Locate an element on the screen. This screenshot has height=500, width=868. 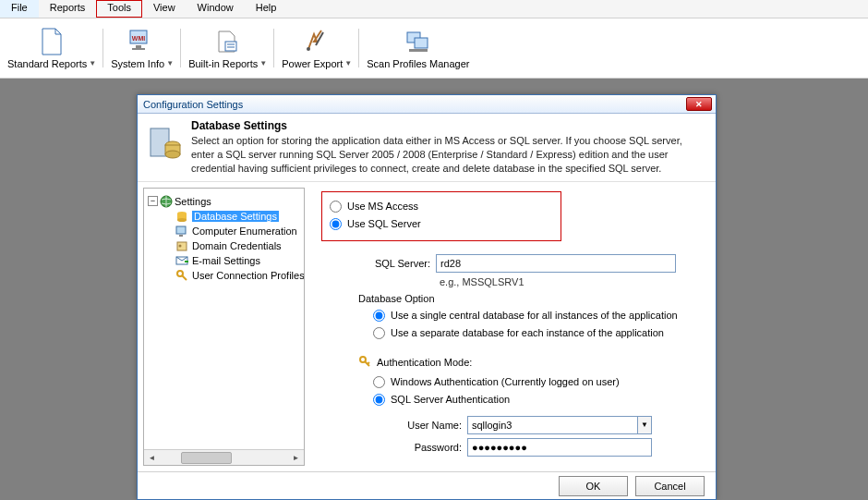
sql-server-hint: e.g., MSSQLSRV1 is located at coordinates (573, 282).